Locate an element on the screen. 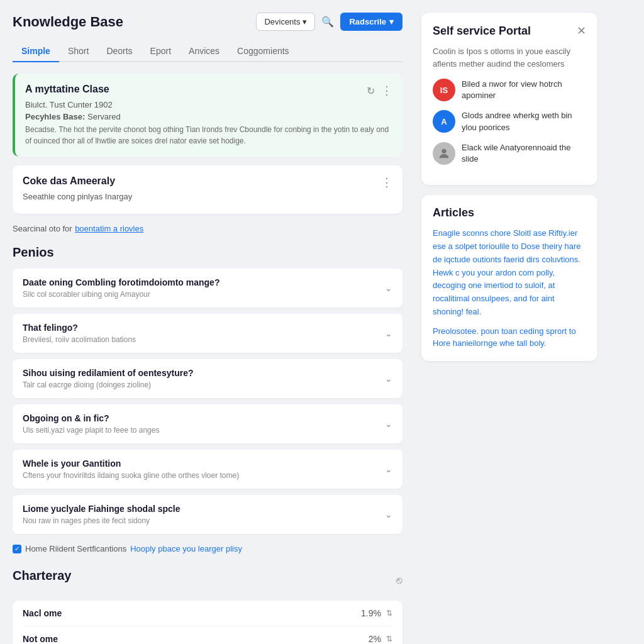  tab-anvices: Anvices is located at coordinates (204, 52).